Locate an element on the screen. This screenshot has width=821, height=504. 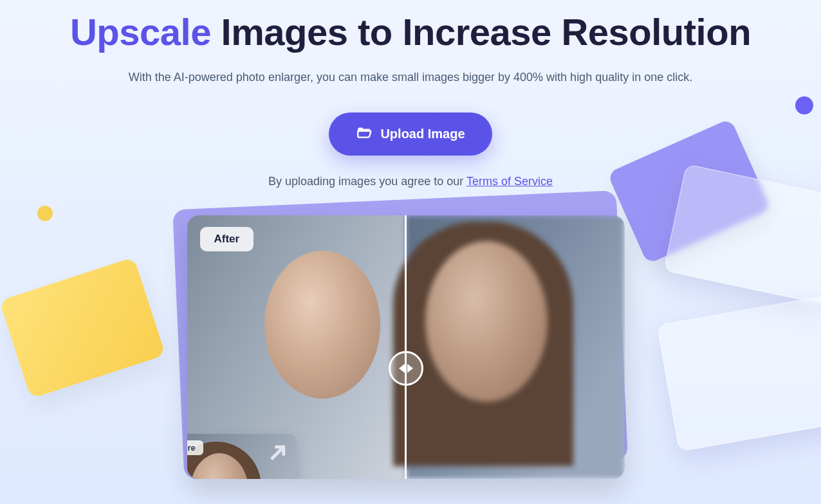
terms-text: By uploading images you agree to our Ter… is located at coordinates (410, 181).